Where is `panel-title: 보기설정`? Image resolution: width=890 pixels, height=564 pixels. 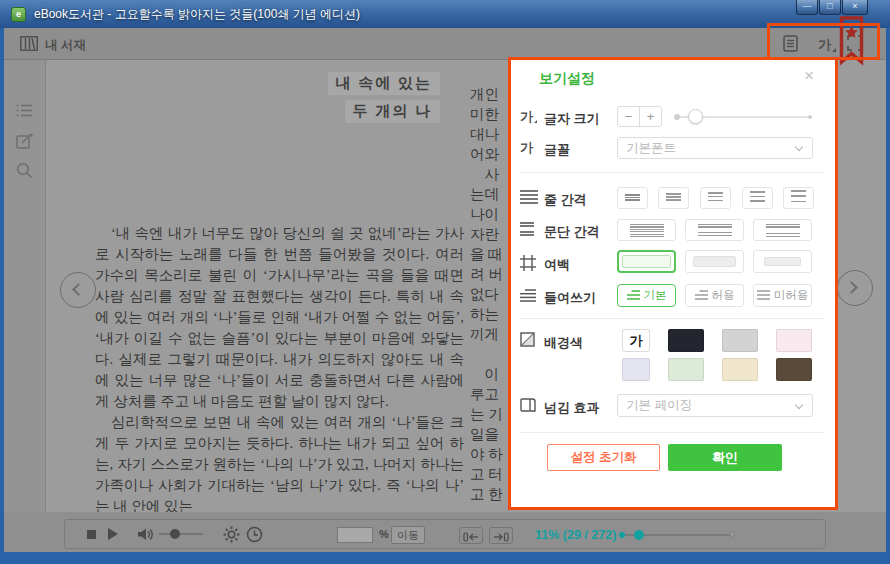 panel-title: 보기설정 is located at coordinates (567, 79).